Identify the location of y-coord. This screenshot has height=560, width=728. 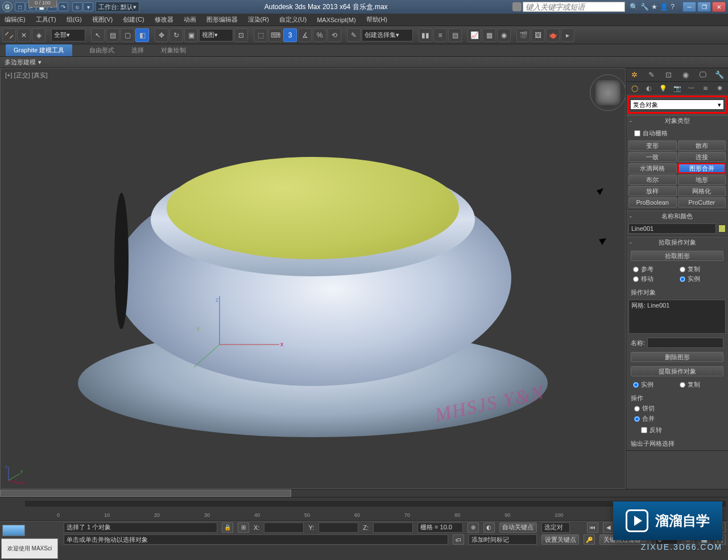
(338, 528).